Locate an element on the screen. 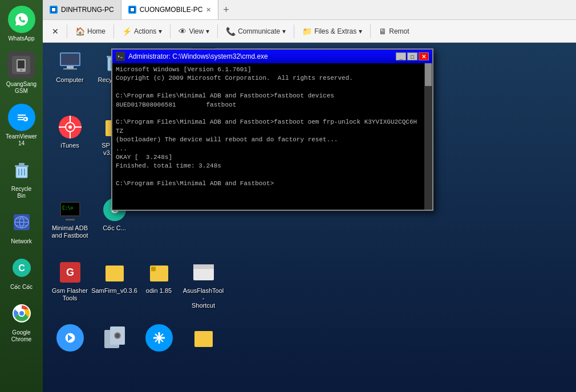  communicate-arrow: ▾ is located at coordinates (284, 31).